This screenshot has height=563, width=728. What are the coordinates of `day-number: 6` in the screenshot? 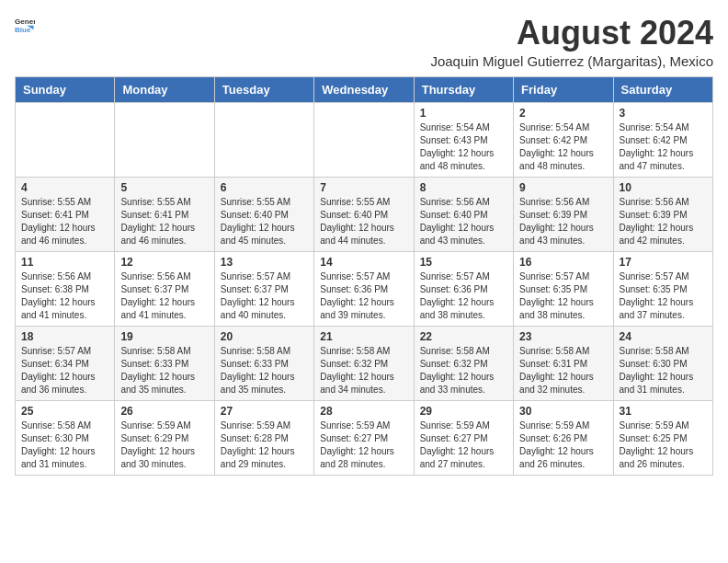 It's located at (265, 188).